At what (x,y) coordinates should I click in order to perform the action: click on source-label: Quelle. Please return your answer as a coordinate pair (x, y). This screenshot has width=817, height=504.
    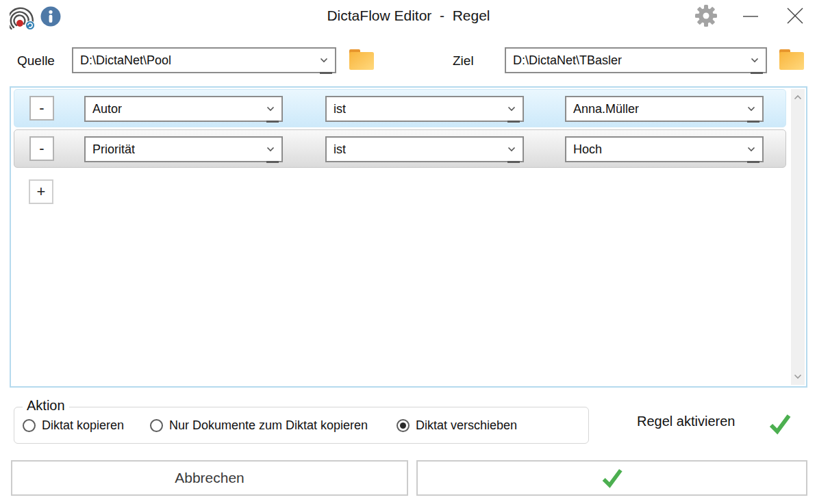
    Looking at the image, I should click on (36, 61).